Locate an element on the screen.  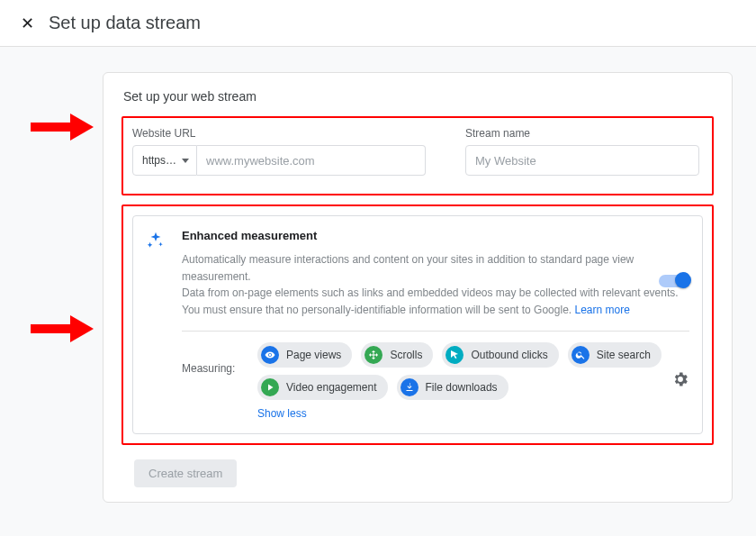
chip-scrolls: Scrolls is located at coordinates (397, 355).